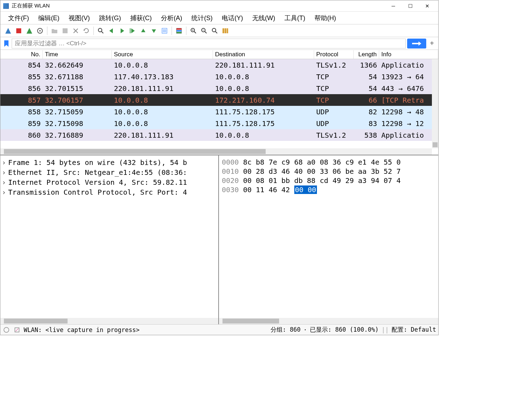 The height and width of the screenshot is (406, 532). What do you see at coordinates (432, 44) in the screenshot?
I see `add-filter-button: +` at bounding box center [432, 44].